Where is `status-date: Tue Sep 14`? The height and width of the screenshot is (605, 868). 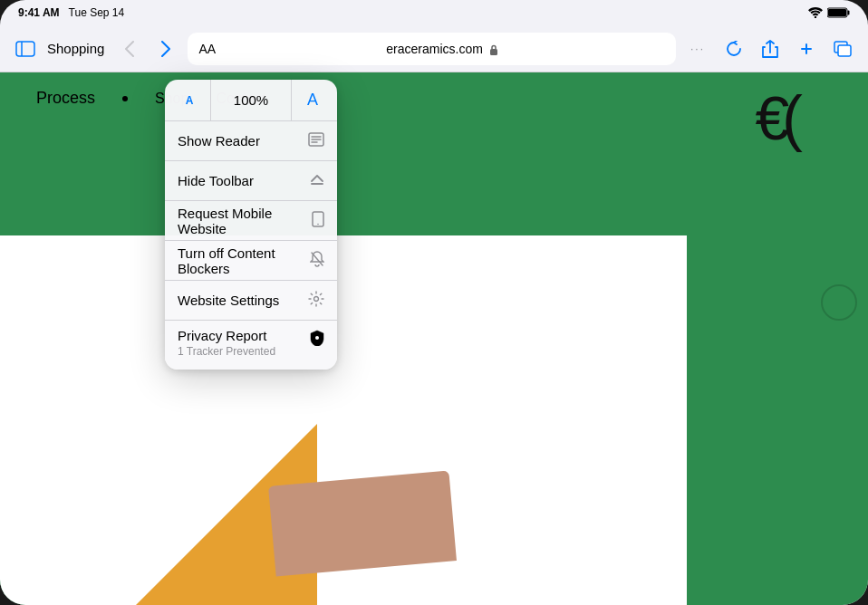
status-date: Tue Sep 14 is located at coordinates (97, 13).